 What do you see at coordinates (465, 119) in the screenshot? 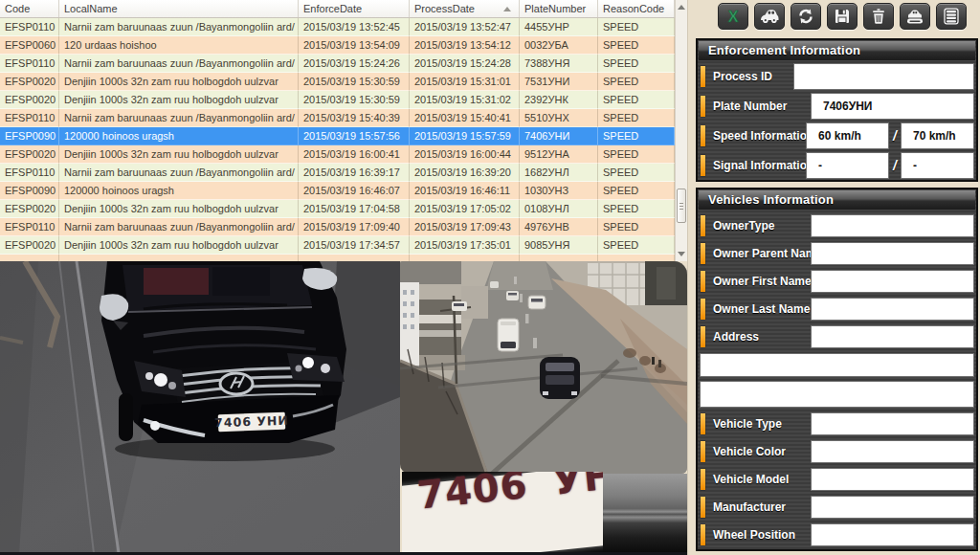
I see `cell-processdate: 2015/03/19 15:40:41` at bounding box center [465, 119].